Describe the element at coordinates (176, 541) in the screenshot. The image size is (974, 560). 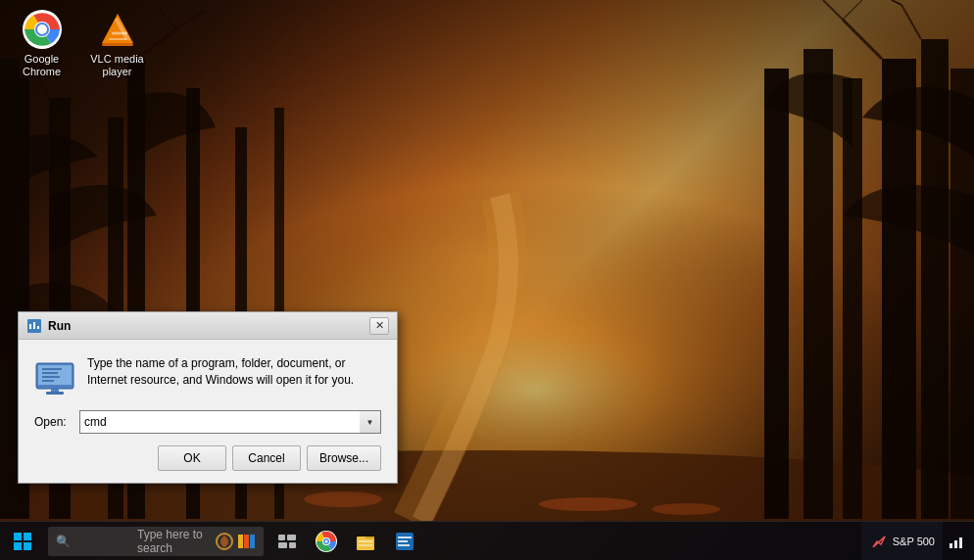
I see `search-placeholder: Type here to search` at that location.